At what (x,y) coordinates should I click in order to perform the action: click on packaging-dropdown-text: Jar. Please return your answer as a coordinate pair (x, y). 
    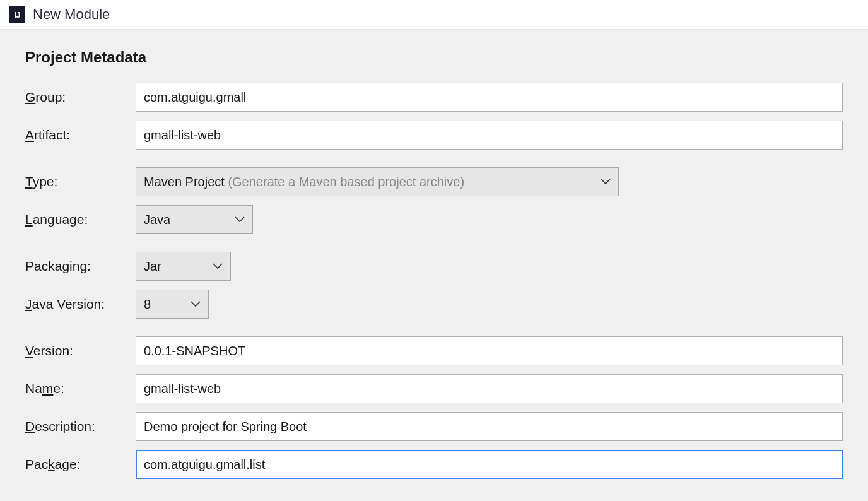
    Looking at the image, I should click on (153, 266).